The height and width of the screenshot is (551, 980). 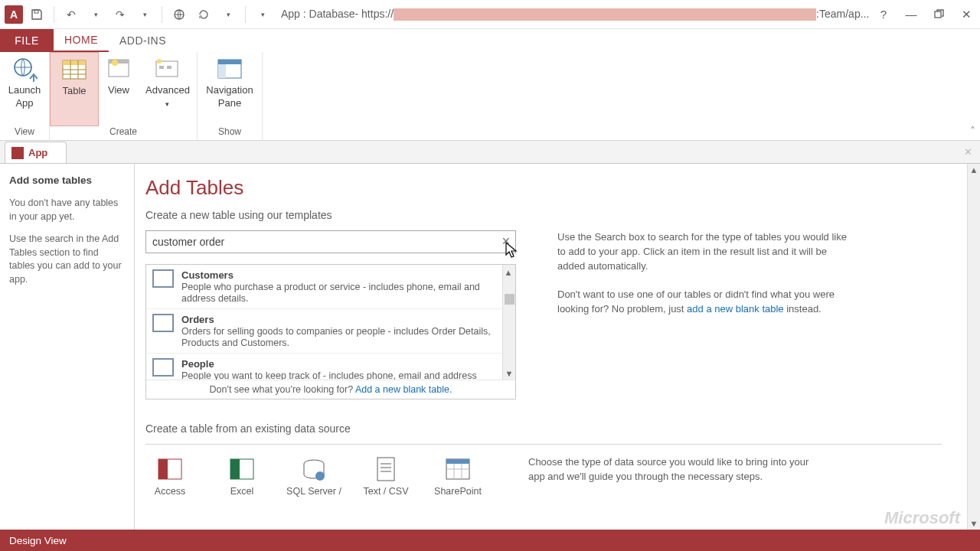 What do you see at coordinates (314, 469) in the screenshot?
I see `sqlserver-icon` at bounding box center [314, 469].